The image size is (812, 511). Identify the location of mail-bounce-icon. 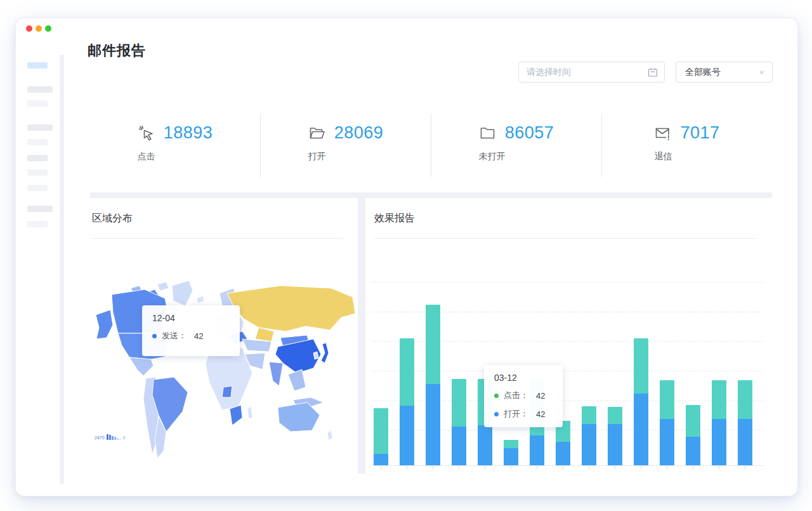
(662, 133).